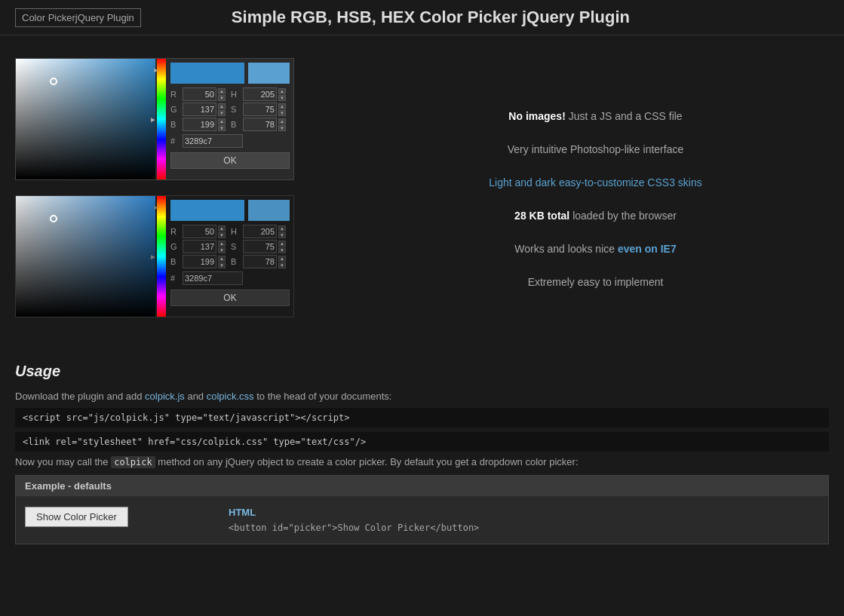 This screenshot has height=616, width=844. I want to click on field-b-dark: B ▲ ▼, so click(200, 262).